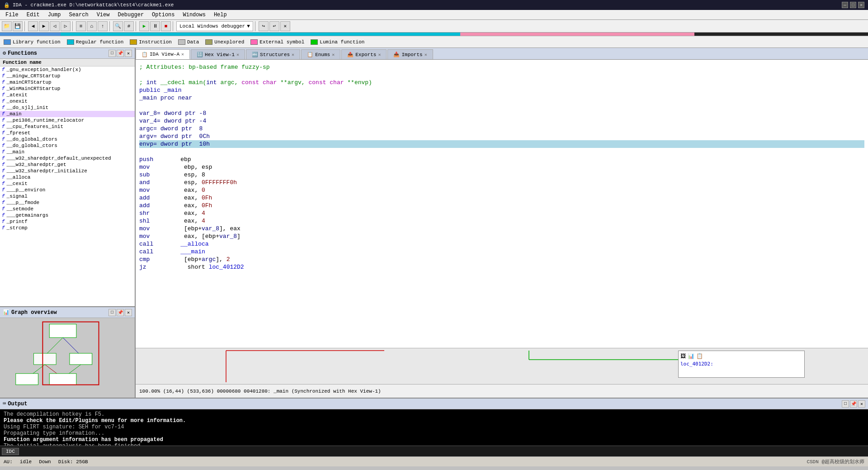 The width and height of the screenshot is (868, 470). What do you see at coordinates (131, 15) in the screenshot?
I see `menu-debugger: Debugger` at bounding box center [131, 15].